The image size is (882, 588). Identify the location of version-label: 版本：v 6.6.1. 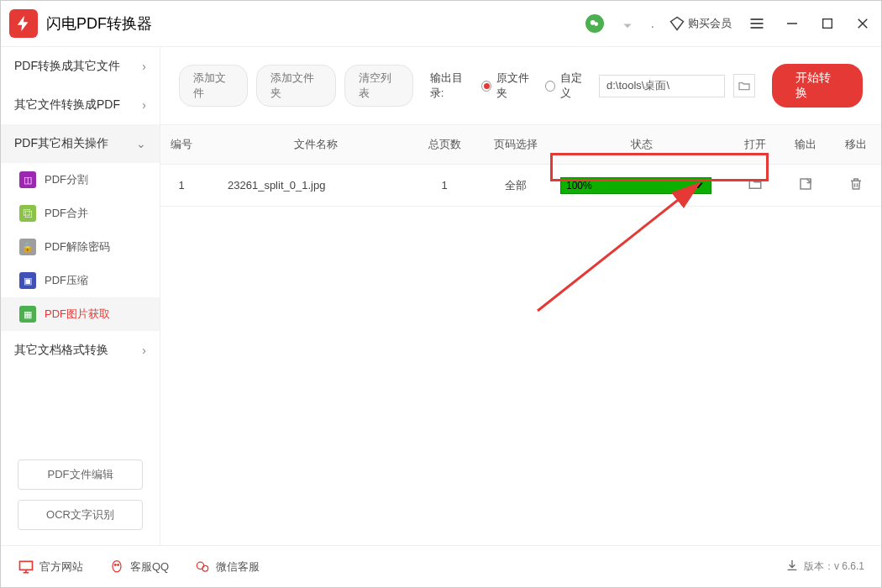
(834, 566).